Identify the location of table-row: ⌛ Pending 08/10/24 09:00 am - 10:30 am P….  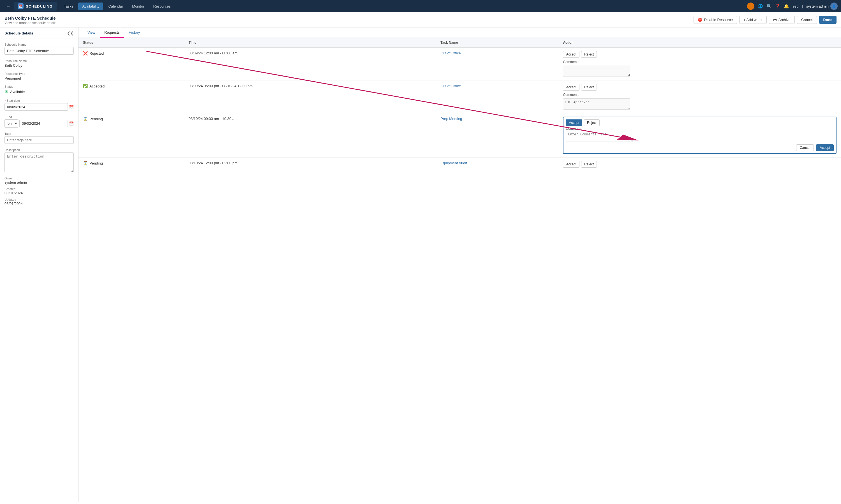
(460, 135).